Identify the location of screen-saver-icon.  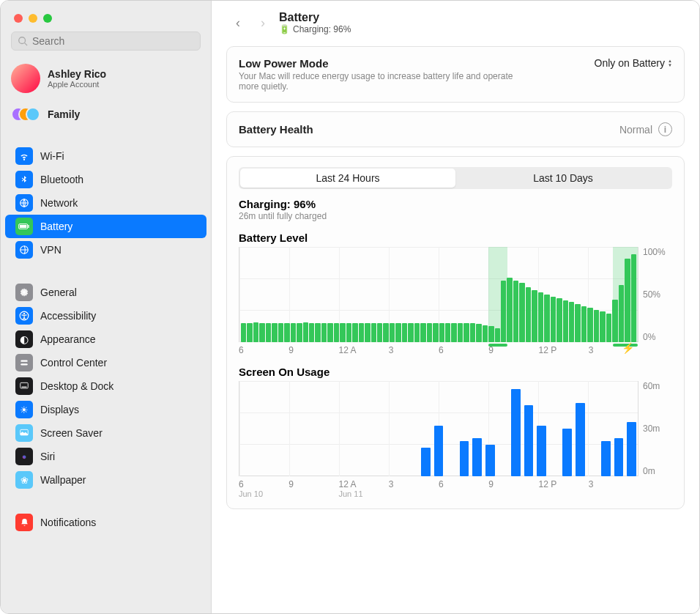
(24, 433).